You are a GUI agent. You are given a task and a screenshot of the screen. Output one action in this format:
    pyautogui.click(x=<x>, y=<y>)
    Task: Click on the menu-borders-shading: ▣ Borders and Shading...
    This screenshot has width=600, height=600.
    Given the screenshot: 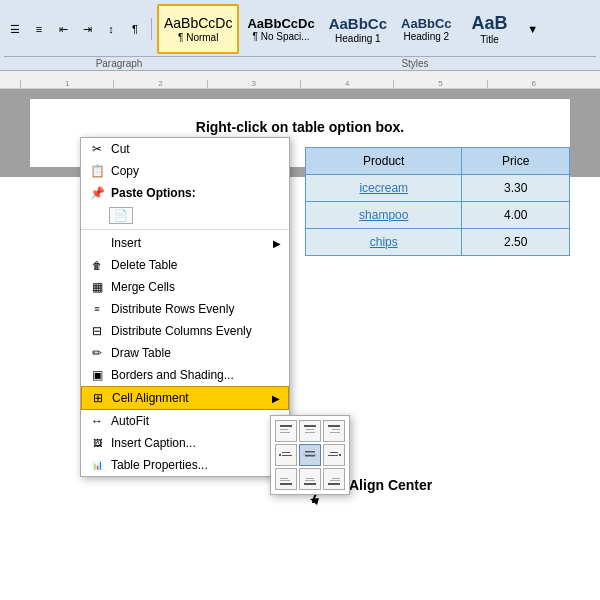 What is the action you would take?
    pyautogui.click(x=185, y=375)
    